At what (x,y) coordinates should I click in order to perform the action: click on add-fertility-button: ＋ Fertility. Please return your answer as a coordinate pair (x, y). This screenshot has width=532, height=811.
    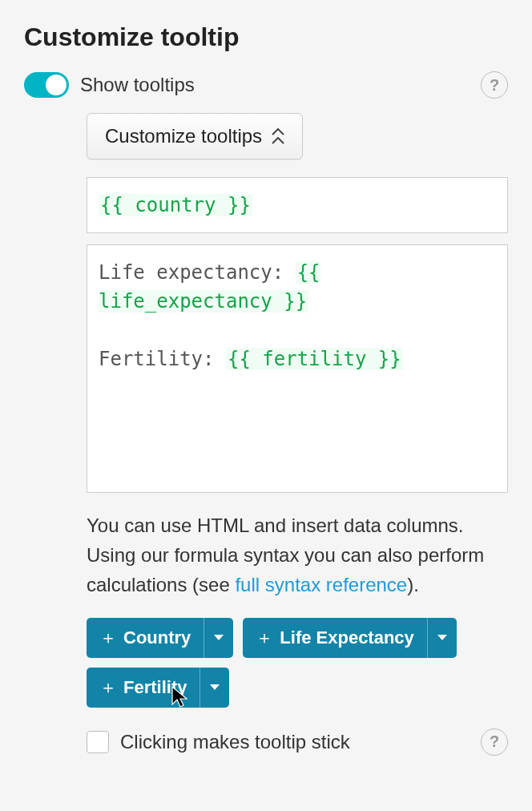
    Looking at the image, I should click on (143, 688).